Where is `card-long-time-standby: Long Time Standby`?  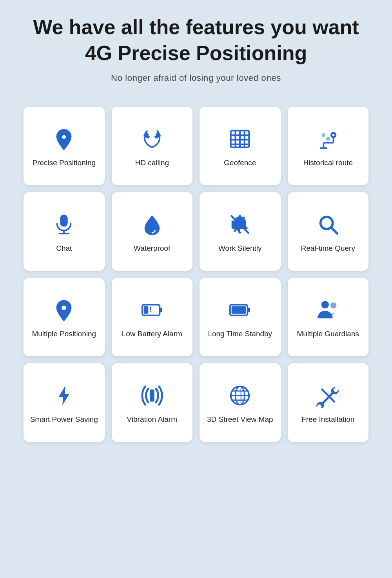 card-long-time-standby: Long Time Standby is located at coordinates (240, 317).